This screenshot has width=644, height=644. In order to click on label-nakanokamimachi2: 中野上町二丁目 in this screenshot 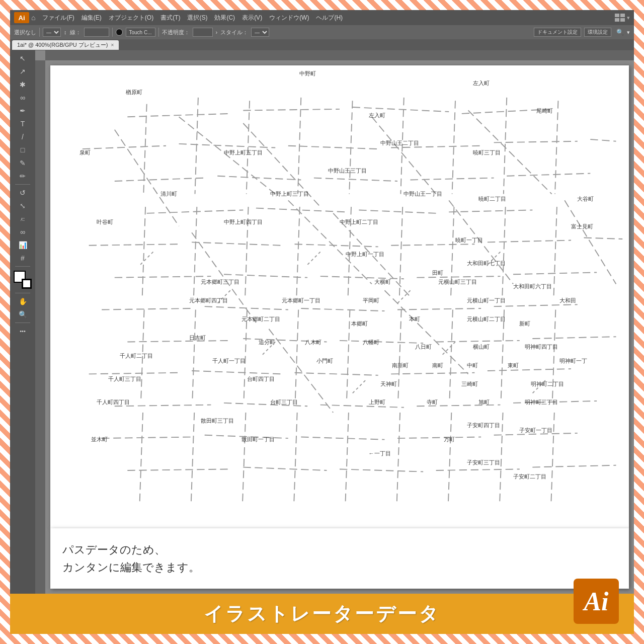, I will do `click(359, 222)`.